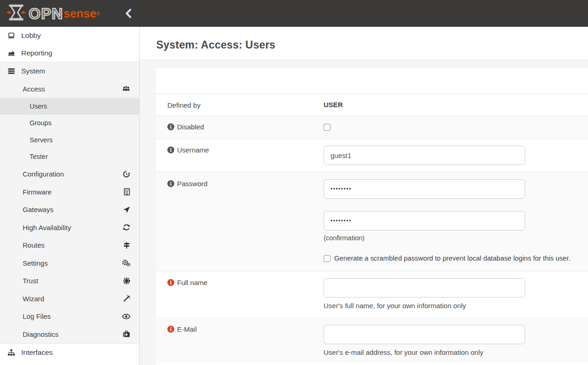 Image resolution: width=588 pixels, height=365 pixels. I want to click on chevron-left-icon, so click(129, 13).